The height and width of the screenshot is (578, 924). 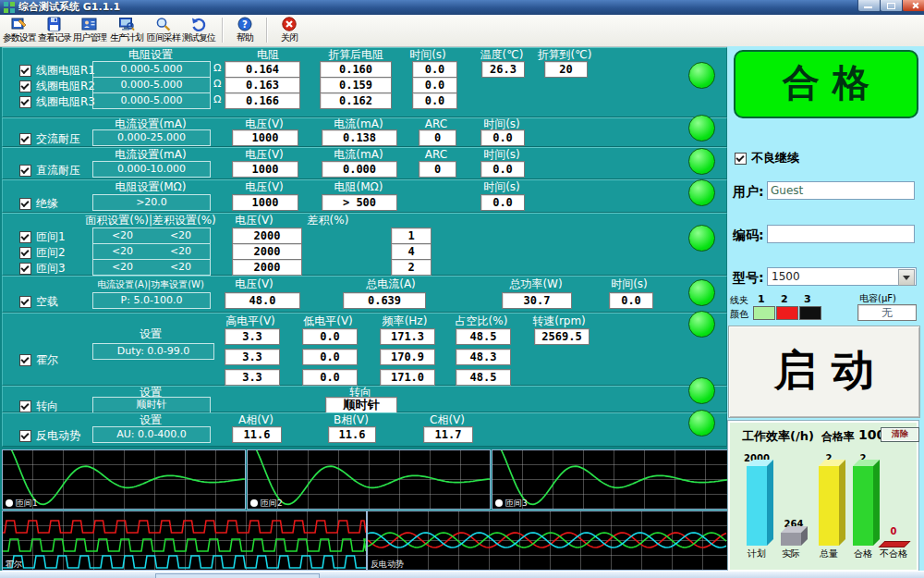 What do you see at coordinates (892, 6) in the screenshot?
I see `maximize-button` at bounding box center [892, 6].